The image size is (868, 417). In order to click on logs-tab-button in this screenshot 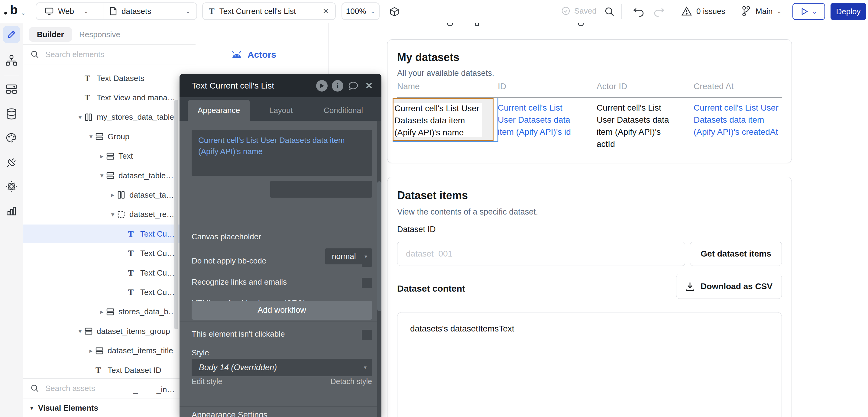, I will do `click(11, 210)`.